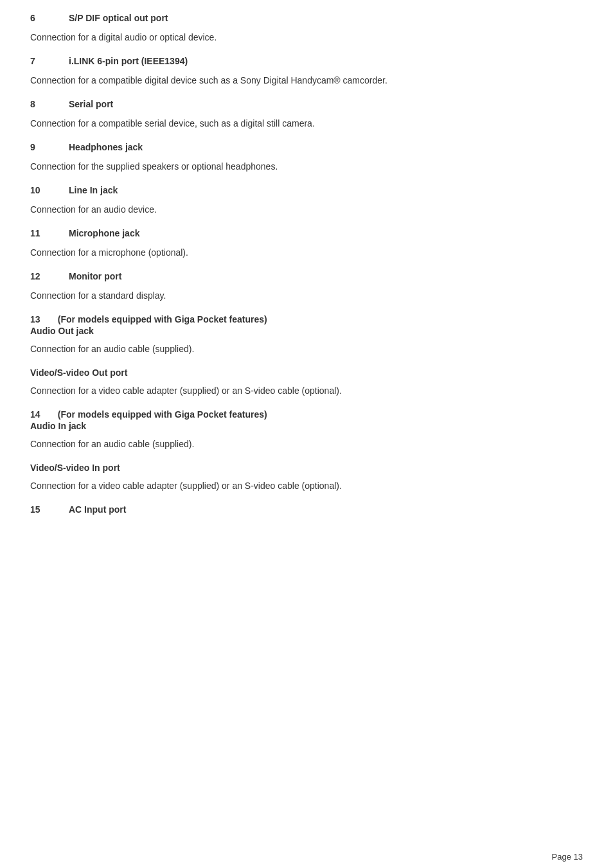 The width and height of the screenshot is (613, 868). I want to click on section-13-subsection-1-description: Connection for an audio cable (supplied)…, so click(306, 350).